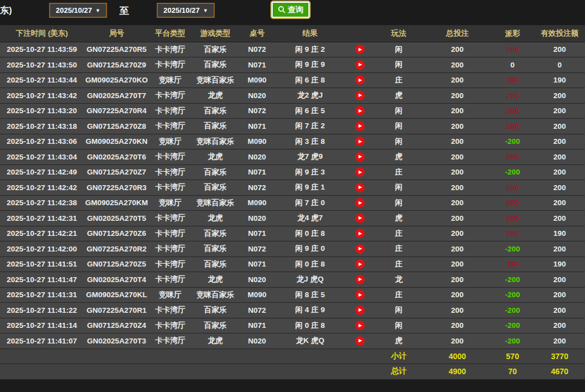 The width and height of the screenshot is (585, 392). What do you see at coordinates (292, 157) in the screenshot?
I see `table-row: 2025-10-27 11:43:04GN02025A270T6卡卡湾厅龙虎N0…` at bounding box center [292, 157].